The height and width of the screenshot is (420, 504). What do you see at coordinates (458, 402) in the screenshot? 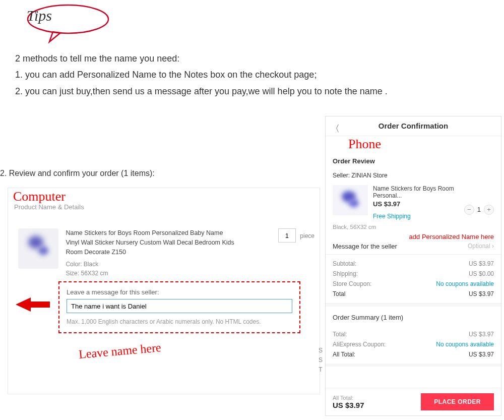
I see `place-order-button: PLACE ORDER` at bounding box center [458, 402].